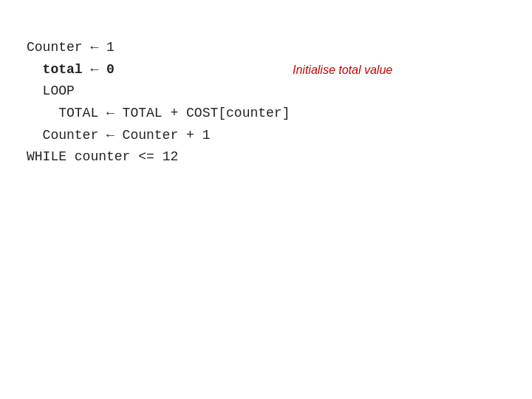 The image size is (532, 399). I want to click on line-total-update: TOTAL ← TOTAL + COST[counter], so click(266, 114).